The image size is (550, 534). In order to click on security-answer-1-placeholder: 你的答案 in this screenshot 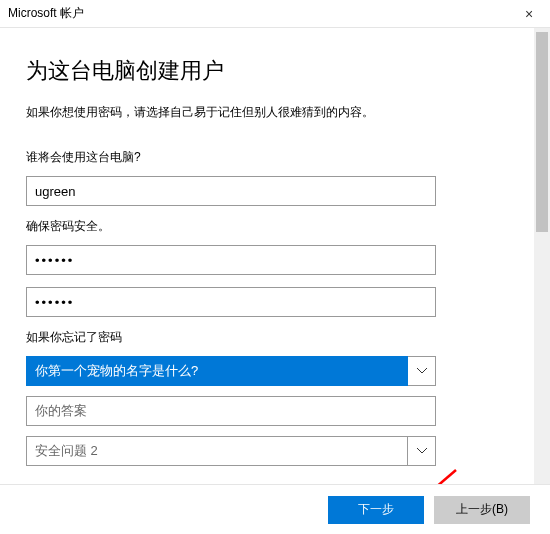, I will do `click(61, 411)`.